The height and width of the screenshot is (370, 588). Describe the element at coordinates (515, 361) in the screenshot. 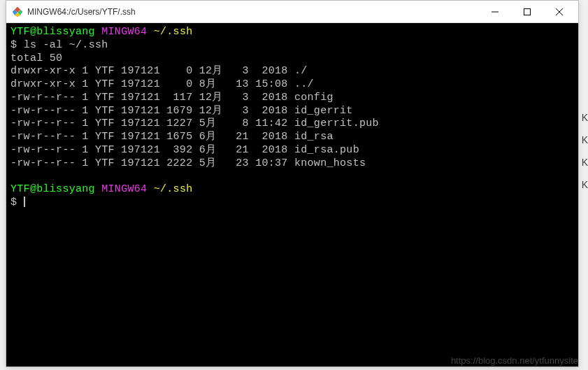

I see `watermark: https://blog.csdn.net/ytfunnysite` at that location.